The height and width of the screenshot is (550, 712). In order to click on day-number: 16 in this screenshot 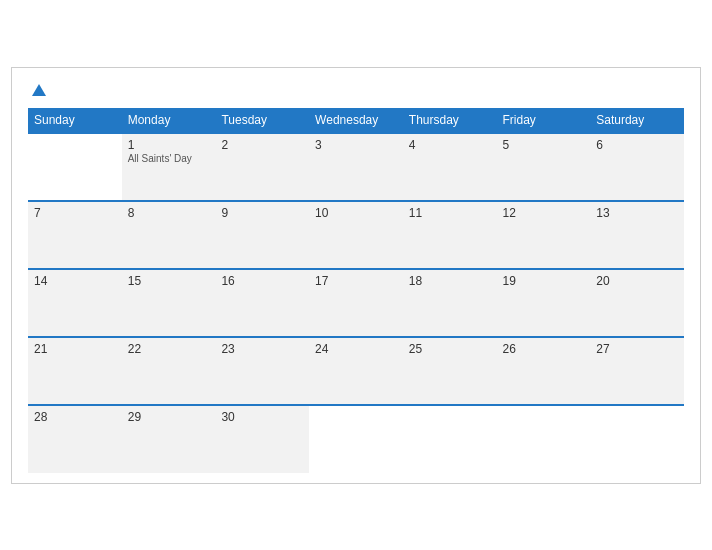, I will do `click(262, 281)`.